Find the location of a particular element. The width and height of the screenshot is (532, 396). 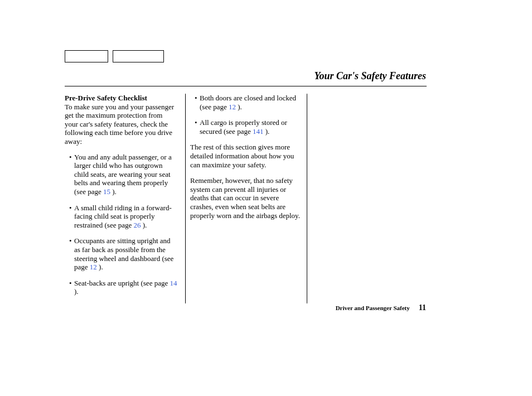

column-left: Pre-Drive Safety Checklist To make sure … is located at coordinates (125, 199).